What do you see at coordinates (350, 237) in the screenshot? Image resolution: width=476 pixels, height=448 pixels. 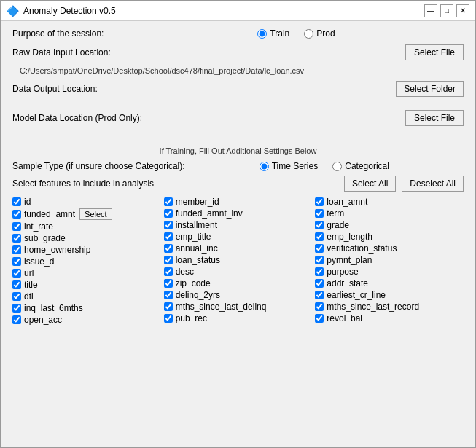 I see `label-emp-length: emp_length` at bounding box center [350, 237].